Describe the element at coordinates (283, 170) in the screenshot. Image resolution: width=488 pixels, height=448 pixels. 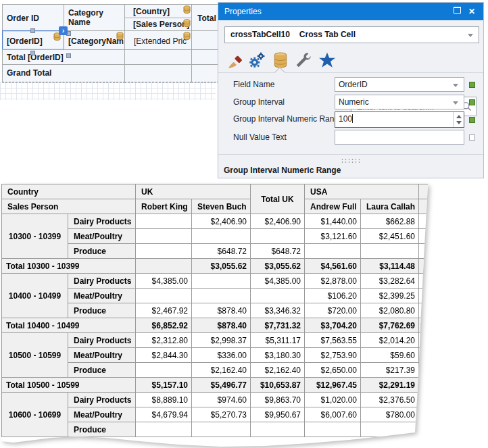
I see `description-section-header: Group Interval Numeric Range` at that location.